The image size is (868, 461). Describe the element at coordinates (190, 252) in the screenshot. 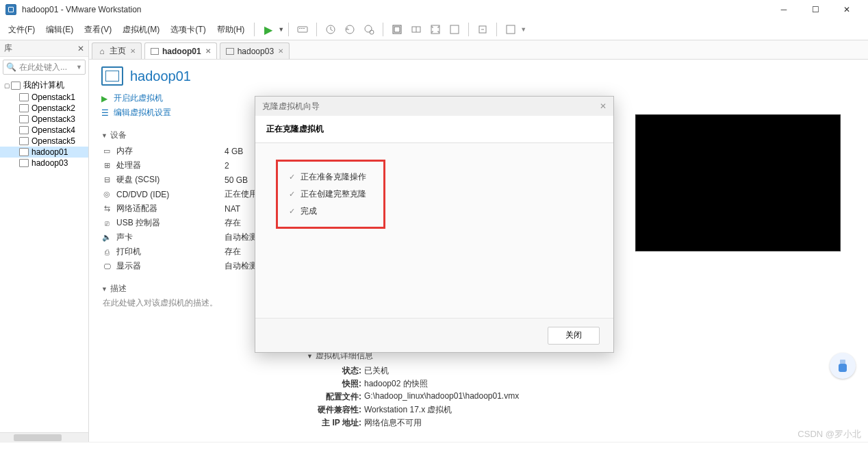

I see `device-row: ⎙打印机存在` at that location.